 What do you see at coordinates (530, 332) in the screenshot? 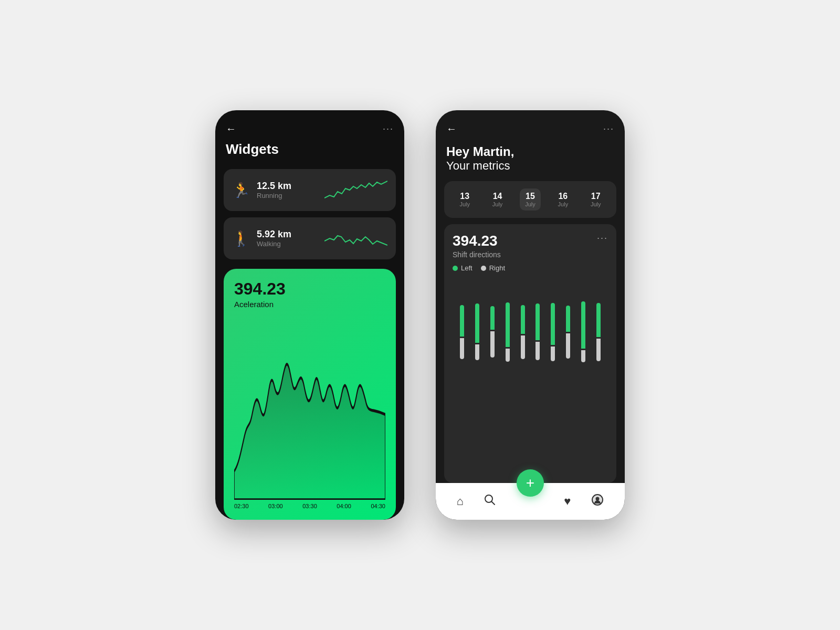
I see `bar-chart` at bounding box center [530, 332].